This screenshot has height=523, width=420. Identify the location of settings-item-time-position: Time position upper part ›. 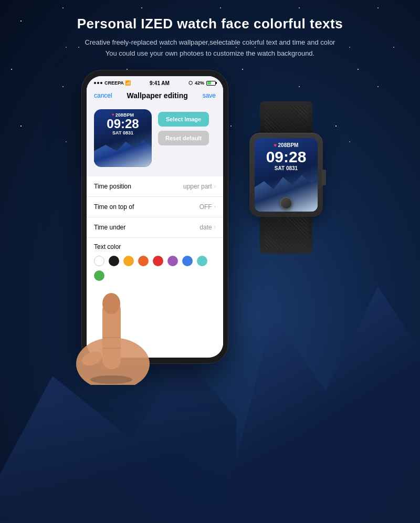
(155, 187).